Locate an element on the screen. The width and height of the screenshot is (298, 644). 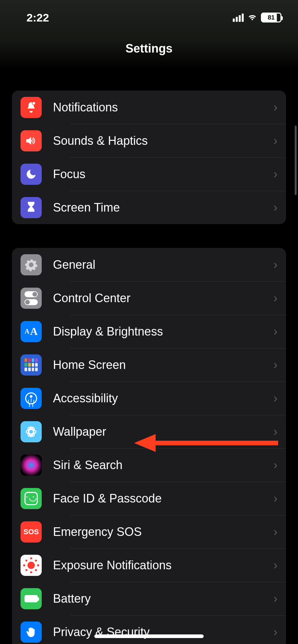
text-size-icon is located at coordinates (31, 332).